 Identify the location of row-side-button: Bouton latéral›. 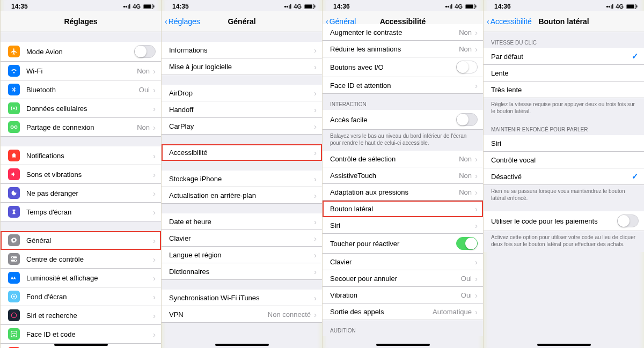
(402, 209).